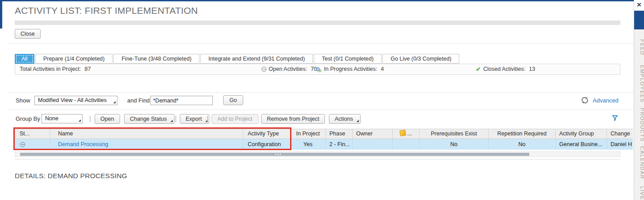 The height and width of the screenshot is (200, 644). What do you see at coordinates (639, 5) in the screenshot?
I see `close-icon: ×` at bounding box center [639, 5].